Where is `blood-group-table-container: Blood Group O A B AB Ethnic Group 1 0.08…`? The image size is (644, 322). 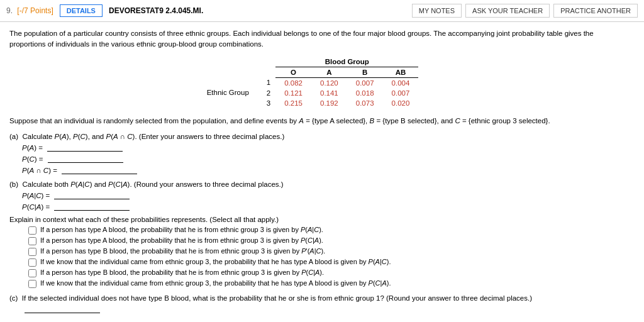 blood-group-table-container: Blood Group O A B AB Ethnic Group 1 0.08… is located at coordinates (308, 82).